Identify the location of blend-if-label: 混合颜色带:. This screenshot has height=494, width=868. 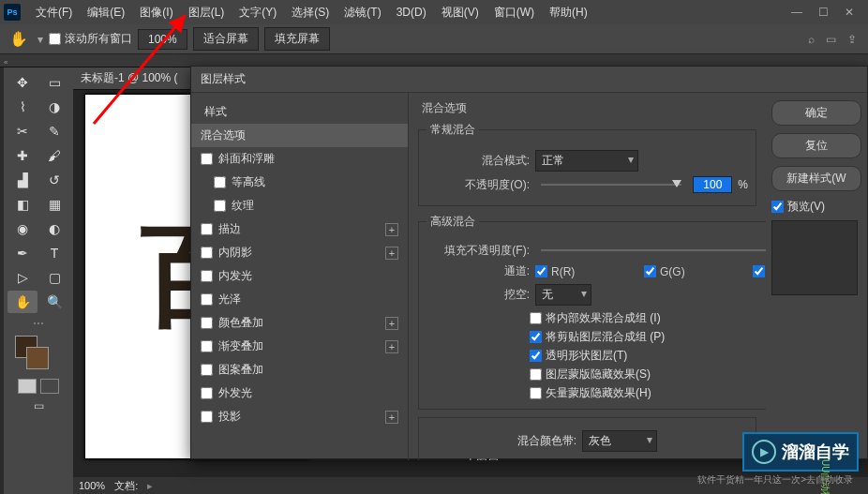
(547, 441).